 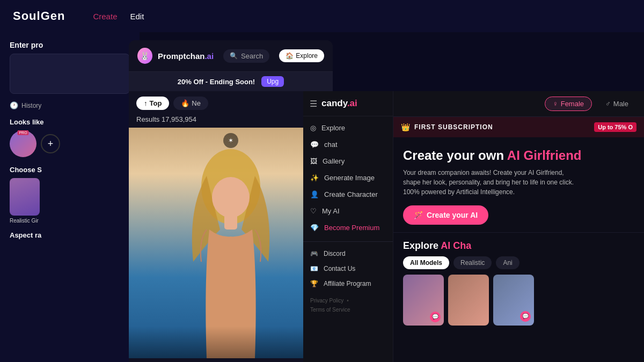 What do you see at coordinates (70, 74) in the screenshot?
I see `soulgen-prompt-input` at bounding box center [70, 74].